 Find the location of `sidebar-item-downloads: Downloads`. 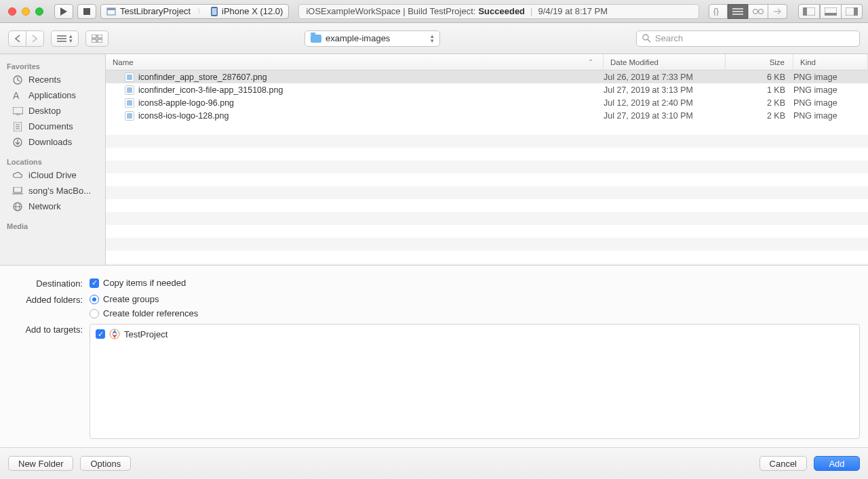

sidebar-item-downloads: Downloads is located at coordinates (53, 142).